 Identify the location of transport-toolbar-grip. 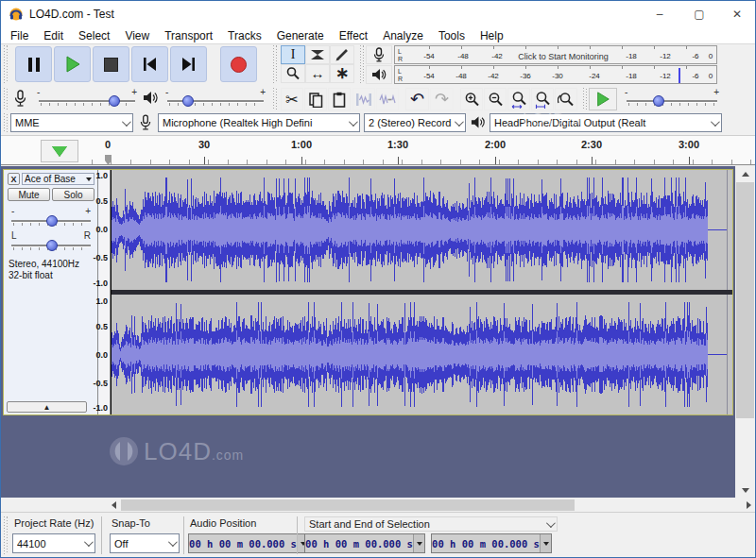
(6, 64).